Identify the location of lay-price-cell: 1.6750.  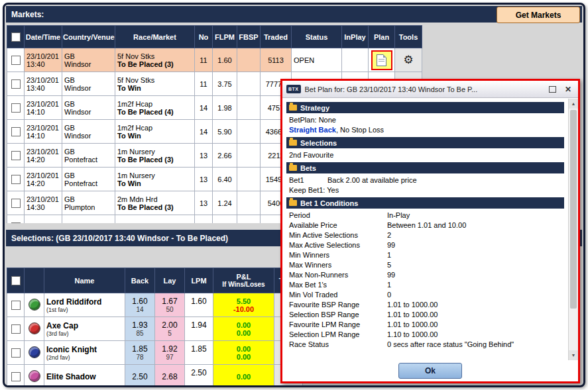
(170, 305).